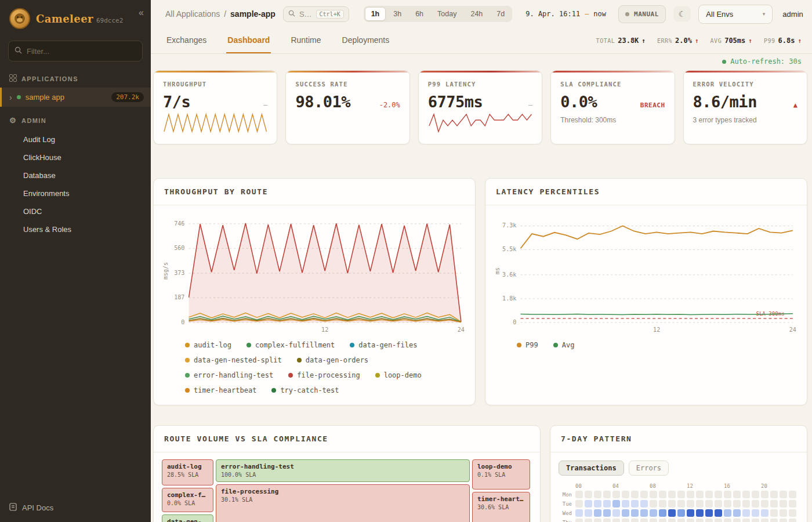 The image size is (812, 522). What do you see at coordinates (682, 14) in the screenshot?
I see `dark-mode-toggle: ☾` at bounding box center [682, 14].